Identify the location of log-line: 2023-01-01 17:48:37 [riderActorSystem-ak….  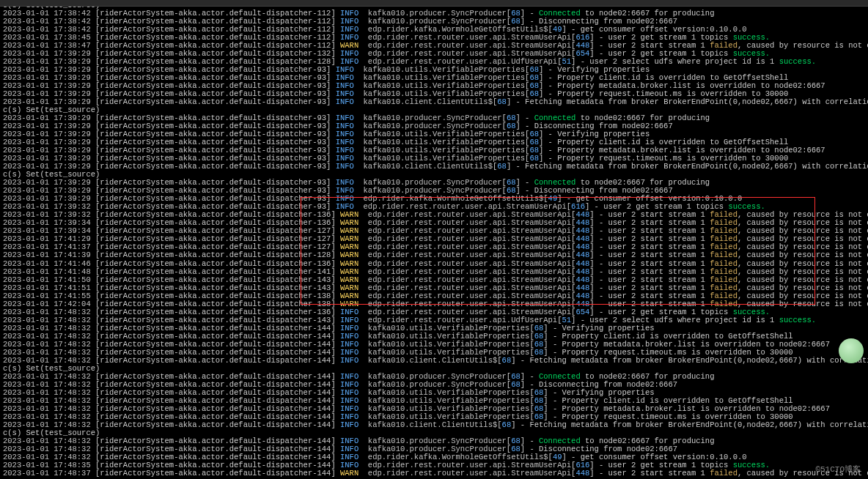
(434, 473).